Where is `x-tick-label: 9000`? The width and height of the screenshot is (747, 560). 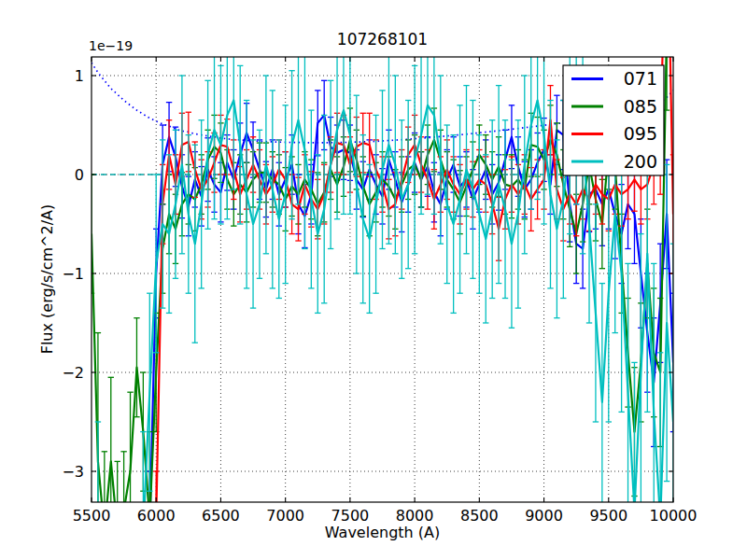 x-tick-label: 9000 is located at coordinates (543, 515).